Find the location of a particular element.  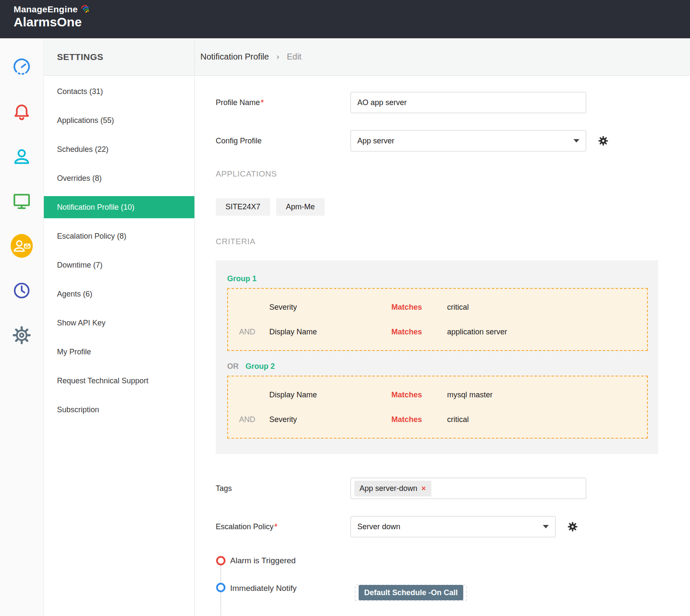

settings-menu: Contacts (31) Applications (55) Schedule… is located at coordinates (119, 248).